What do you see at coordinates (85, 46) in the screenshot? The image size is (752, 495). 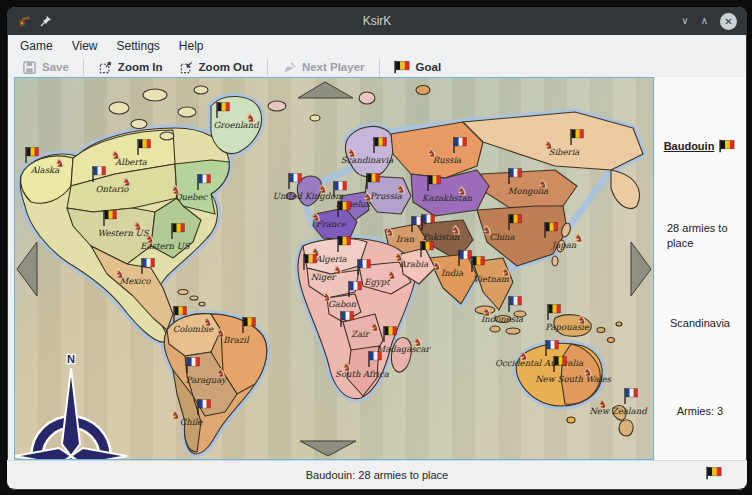 I see `menu-view: View` at bounding box center [85, 46].